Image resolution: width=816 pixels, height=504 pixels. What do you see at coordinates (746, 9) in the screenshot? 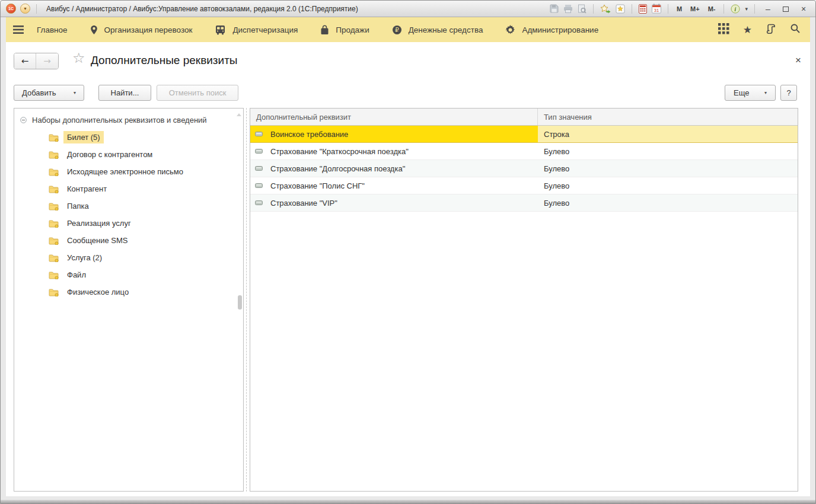
I see `info-dropdown-icon: ▾` at bounding box center [746, 9].